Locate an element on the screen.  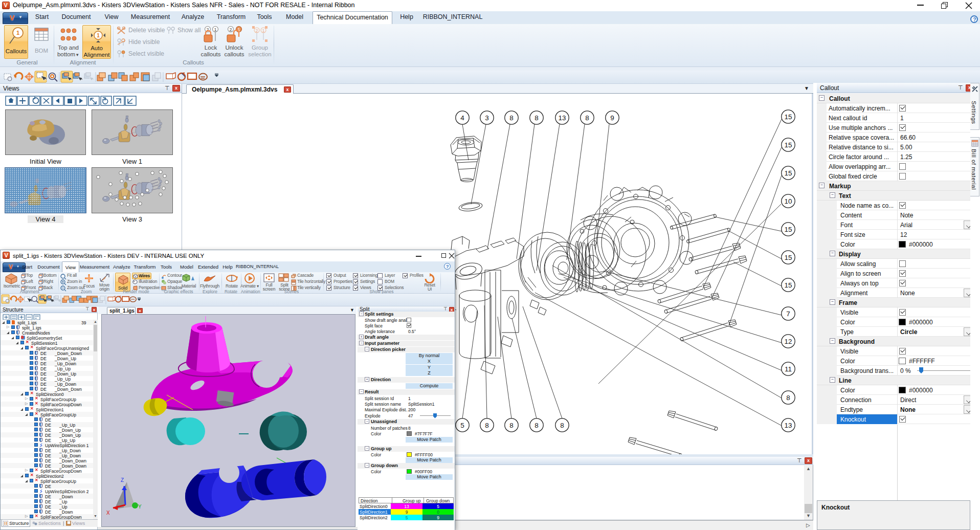
svg-text: X is located at coordinates (108, 513).